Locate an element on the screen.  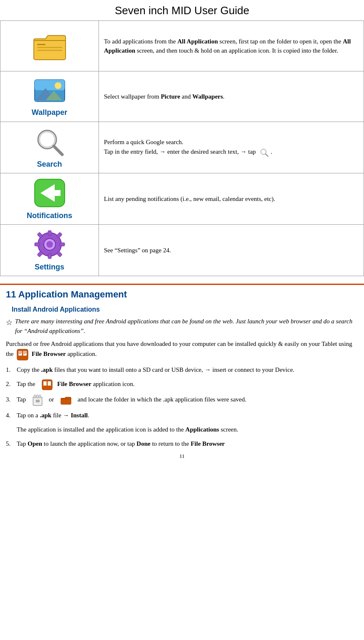
steps-list: 1. Copy the .apk files that you want to … is located at coordinates (182, 407).